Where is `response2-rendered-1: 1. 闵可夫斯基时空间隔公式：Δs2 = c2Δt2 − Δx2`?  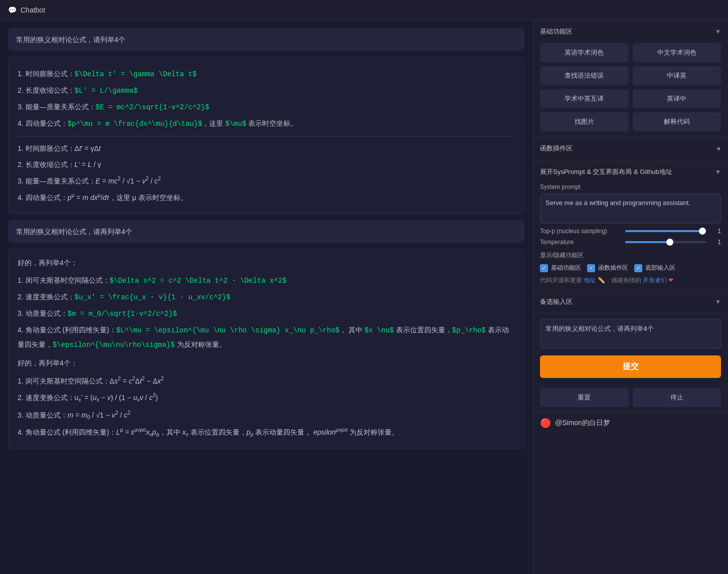 response2-rendered-1: 1. 闵可夫斯基时空间隔公式：Δs2 = c2Δt2 − Δx2 is located at coordinates (266, 381).